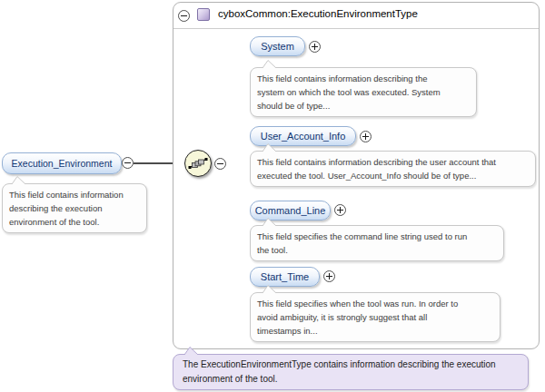  I want to click on complex-type-icon, so click(203, 15).